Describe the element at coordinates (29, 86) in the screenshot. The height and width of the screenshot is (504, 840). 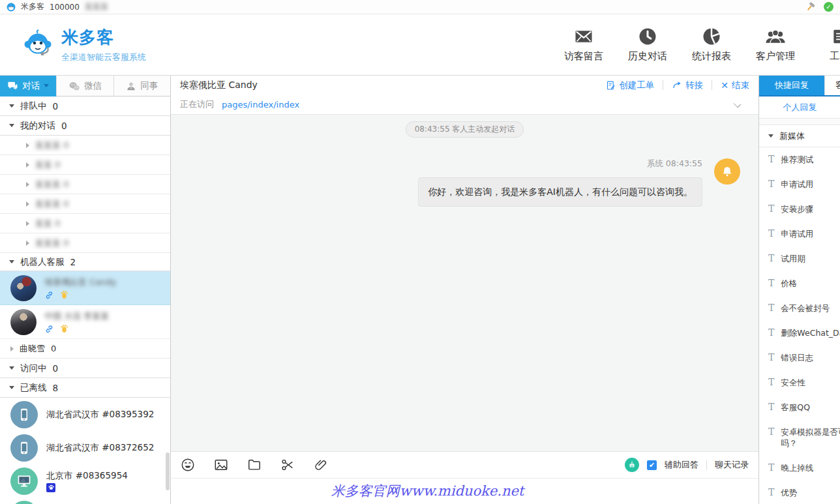
I see `tab-dialog: 对话` at that location.